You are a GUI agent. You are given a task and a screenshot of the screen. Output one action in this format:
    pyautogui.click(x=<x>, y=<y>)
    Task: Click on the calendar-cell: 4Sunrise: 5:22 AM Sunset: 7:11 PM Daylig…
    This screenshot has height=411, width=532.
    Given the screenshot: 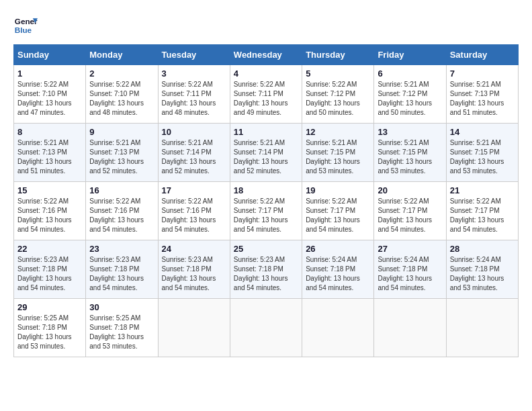 What is the action you would take?
    pyautogui.click(x=266, y=94)
    